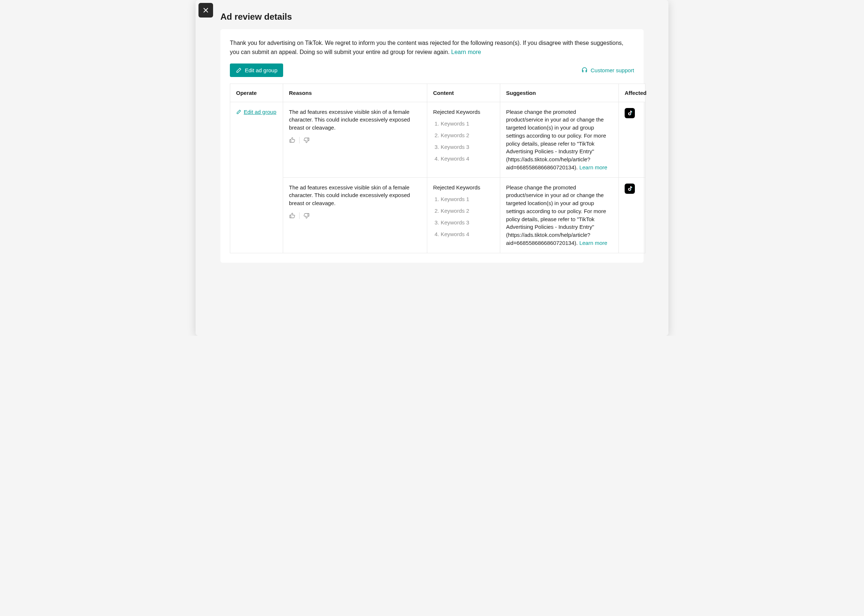  Describe the element at coordinates (432, 14) in the screenshot. I see `page-header: Ad review details` at that location.